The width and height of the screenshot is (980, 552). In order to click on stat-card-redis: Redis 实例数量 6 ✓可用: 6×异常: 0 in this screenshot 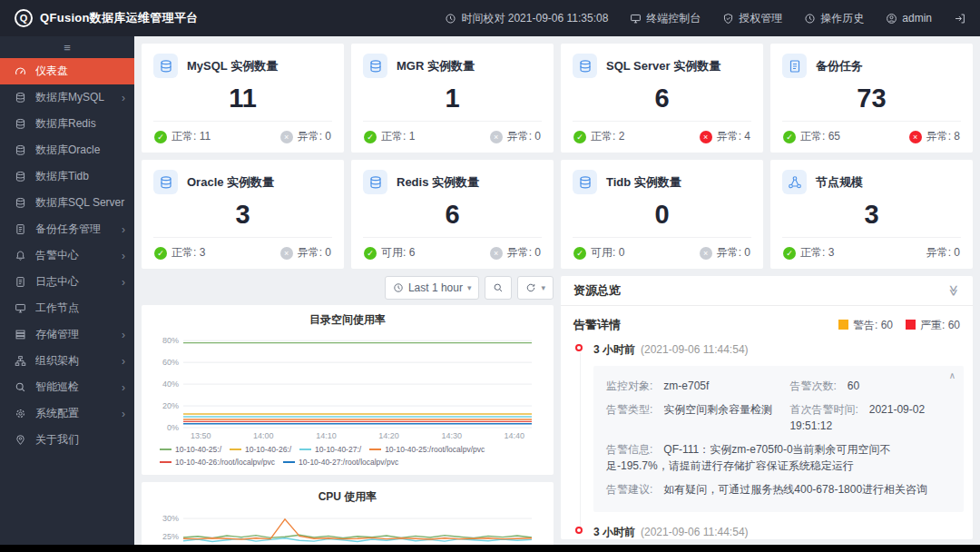, I will do `click(452, 214)`.